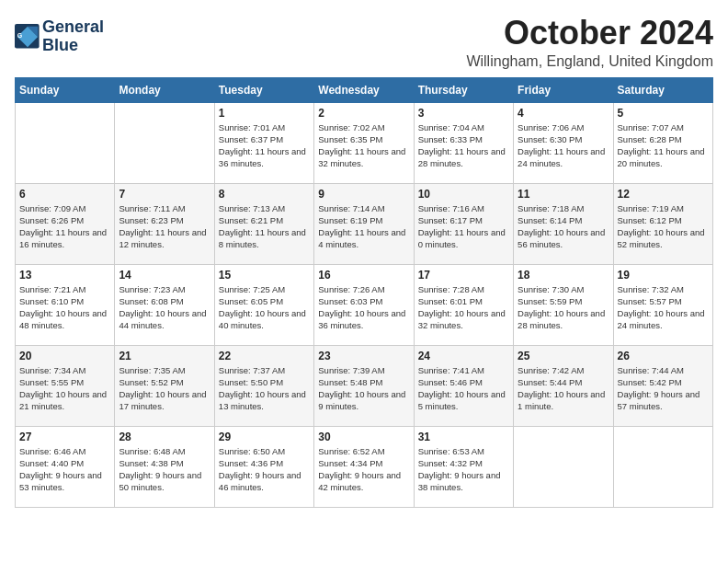 Image resolution: width=728 pixels, height=563 pixels. Describe the element at coordinates (663, 90) in the screenshot. I see `col-saturday: Saturday` at that location.